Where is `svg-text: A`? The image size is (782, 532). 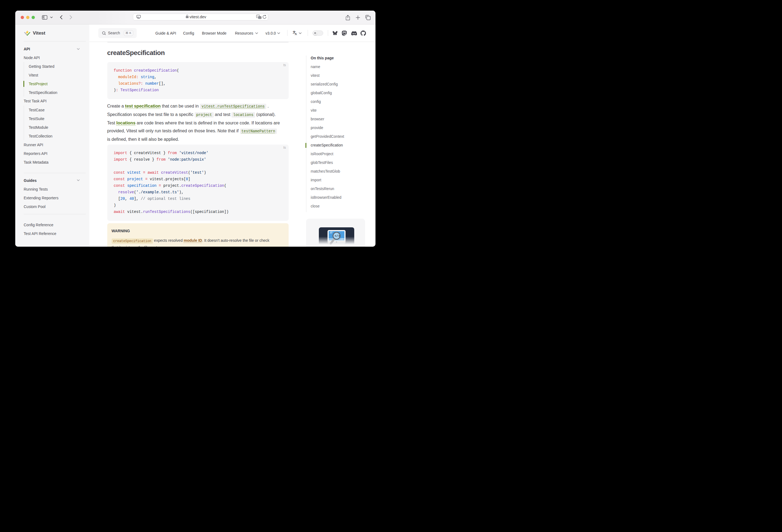
svg-text: A is located at coordinates (296, 34).